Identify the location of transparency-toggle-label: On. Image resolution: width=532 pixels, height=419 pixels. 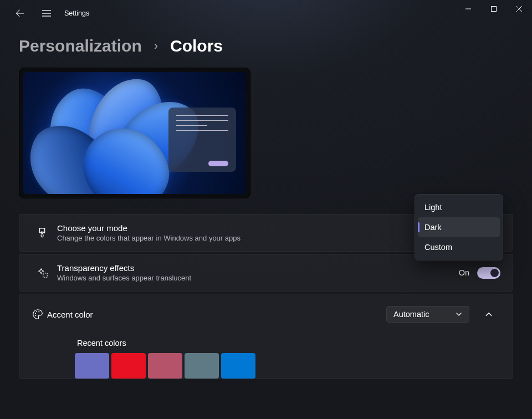
(464, 273).